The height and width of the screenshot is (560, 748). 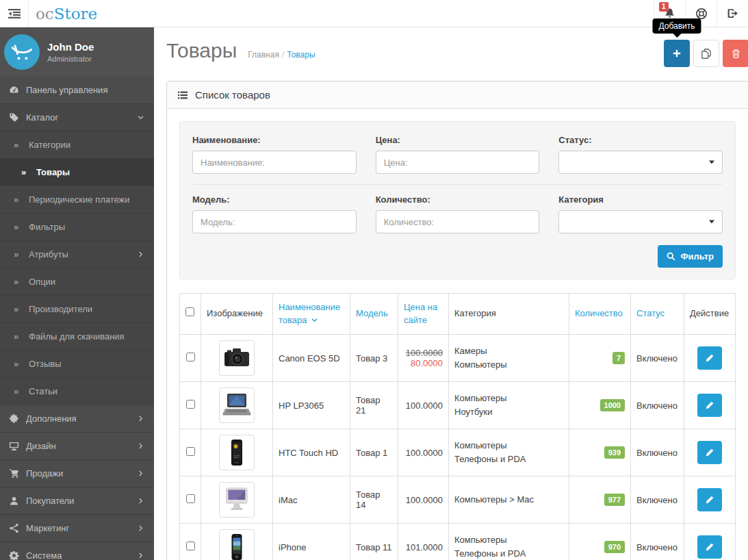 What do you see at coordinates (14, 14) in the screenshot?
I see `sidebar-toggle-button` at bounding box center [14, 14].